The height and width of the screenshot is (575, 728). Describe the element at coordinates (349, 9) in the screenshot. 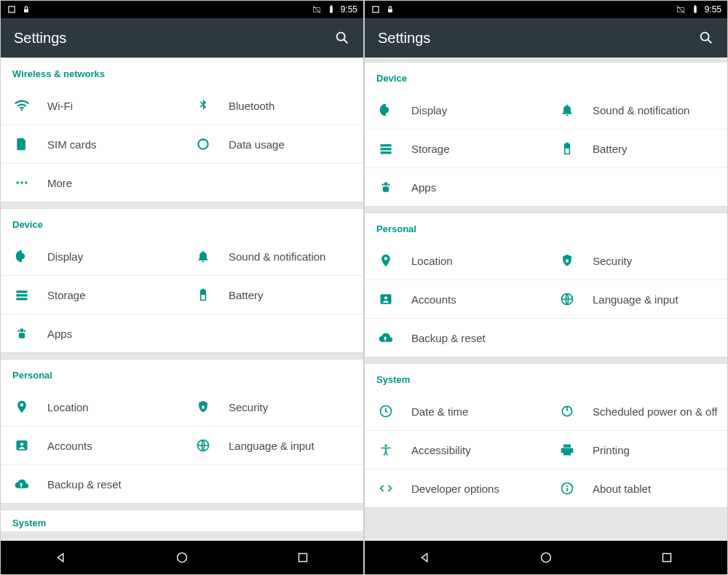

I see `status-time: 9:55` at that location.